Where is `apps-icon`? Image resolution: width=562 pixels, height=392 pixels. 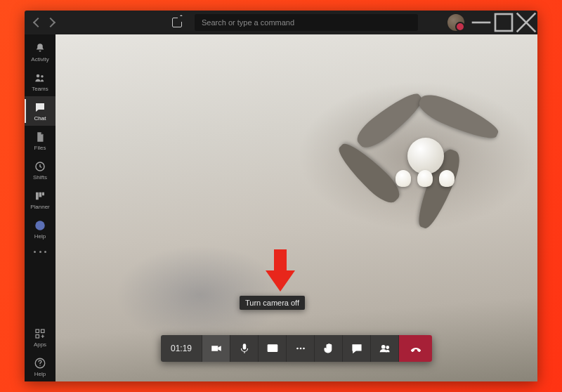
apps-icon is located at coordinates (40, 334).